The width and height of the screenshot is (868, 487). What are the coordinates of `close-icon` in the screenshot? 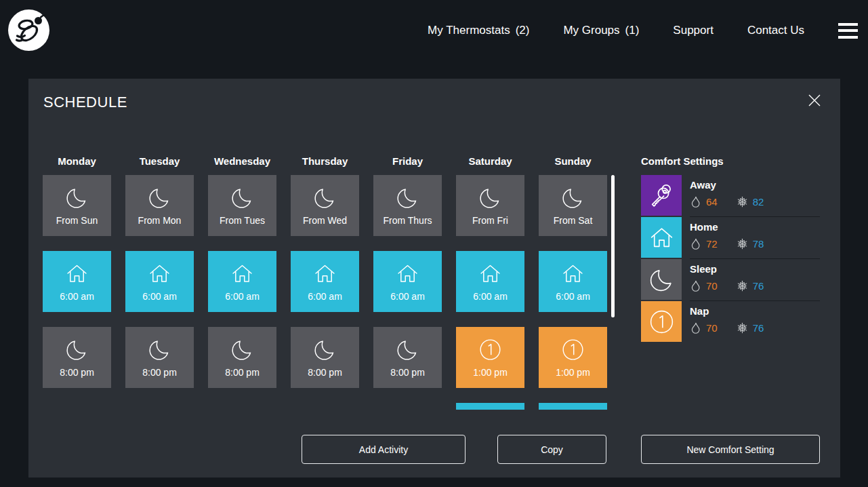 It's located at (814, 100).